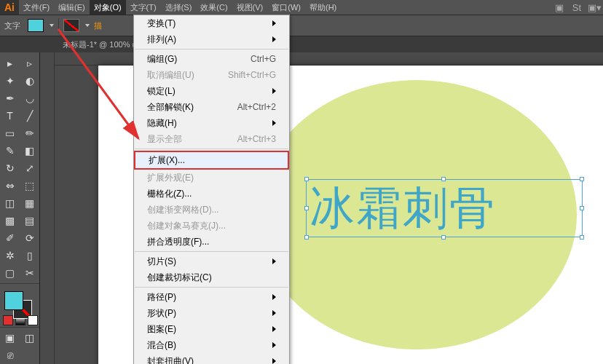  What do you see at coordinates (108, 7) in the screenshot?
I see `menu-object: 对象(O)` at bounding box center [108, 7].